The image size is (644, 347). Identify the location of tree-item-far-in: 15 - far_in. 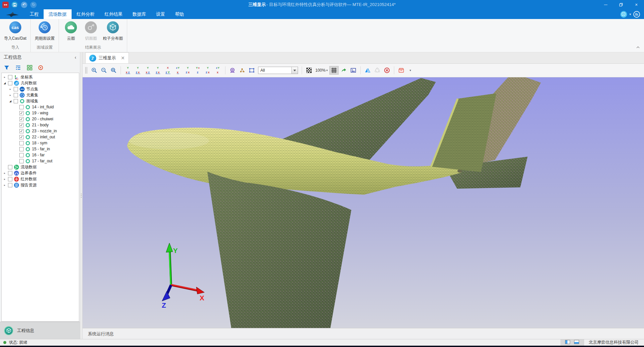
(40, 149).